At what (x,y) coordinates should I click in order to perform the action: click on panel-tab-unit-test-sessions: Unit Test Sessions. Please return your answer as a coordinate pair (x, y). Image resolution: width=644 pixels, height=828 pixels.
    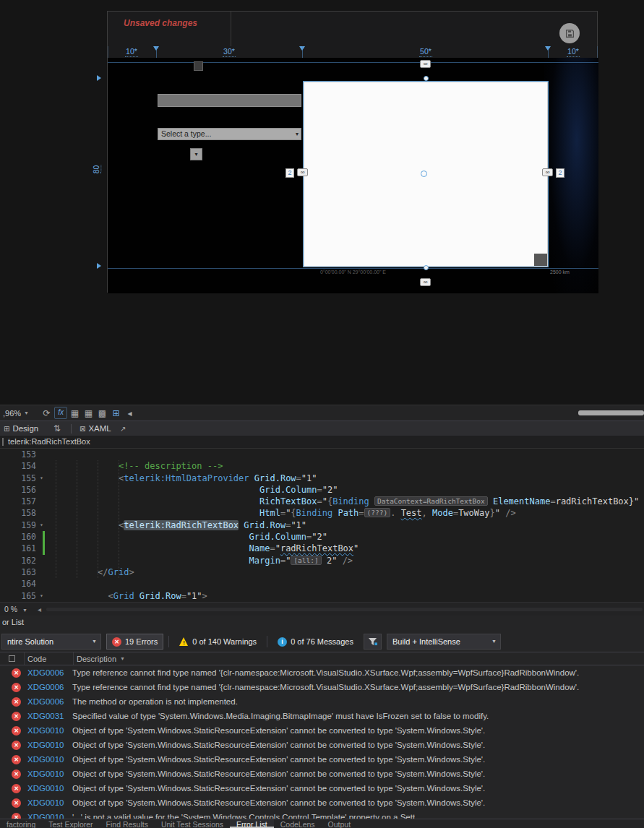
    Looking at the image, I should click on (192, 824).